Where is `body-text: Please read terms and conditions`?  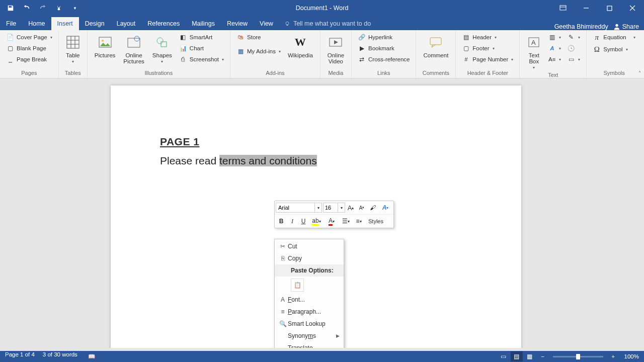
body-text: Please read terms and conditions is located at coordinates (316, 161).